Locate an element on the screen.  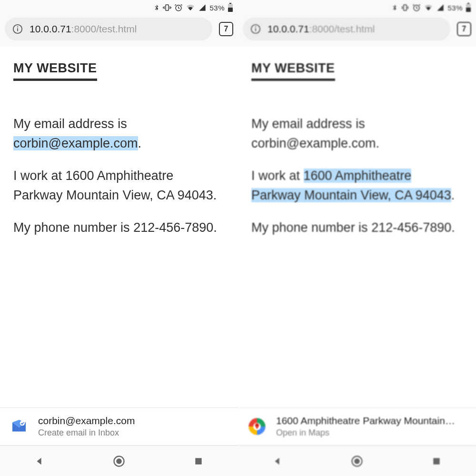
maps-app-icon is located at coordinates (257, 426).